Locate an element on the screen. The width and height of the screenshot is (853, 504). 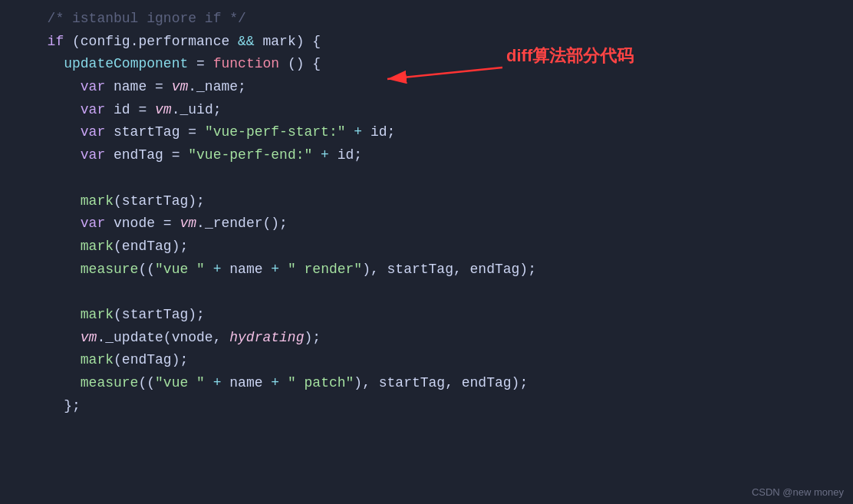
code-line-14: vm._update(vnode, hydrating); is located at coordinates (430, 338).